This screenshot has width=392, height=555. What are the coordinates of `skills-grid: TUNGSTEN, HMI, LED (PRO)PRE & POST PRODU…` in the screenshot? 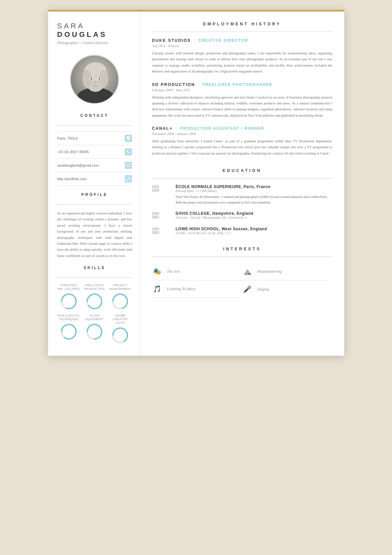 It's located at (95, 314).